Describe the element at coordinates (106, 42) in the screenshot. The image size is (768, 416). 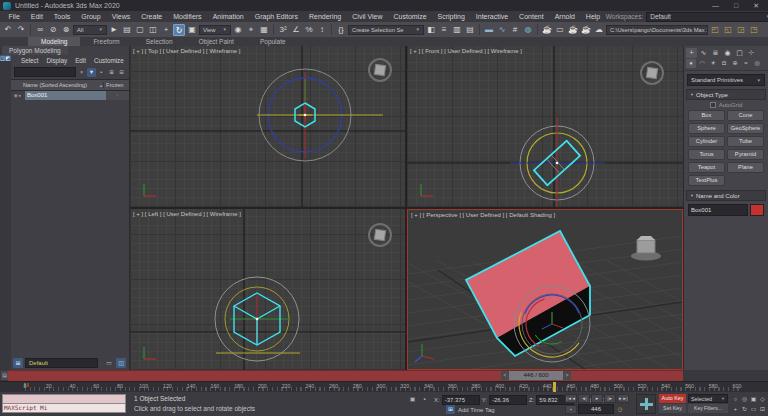
I see `ribbon-tab-freeform: Freeform` at that location.